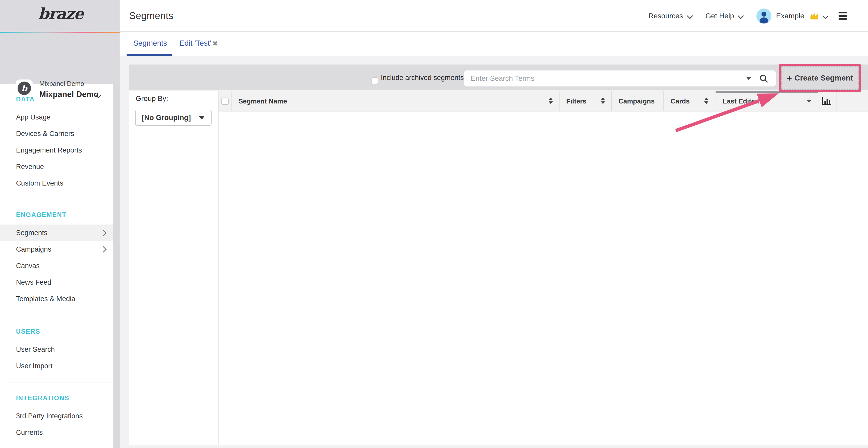 This screenshot has width=868, height=448. I want to click on sidebar-item-engagement-reports: Engagement Reports, so click(57, 150).